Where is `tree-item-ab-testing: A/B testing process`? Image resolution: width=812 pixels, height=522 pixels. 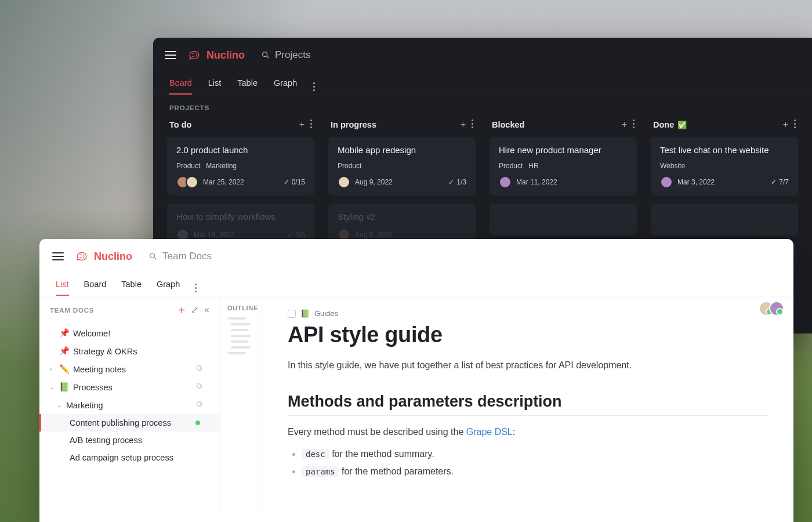
tree-item-ab-testing: A/B testing process is located at coordinates (130, 440).